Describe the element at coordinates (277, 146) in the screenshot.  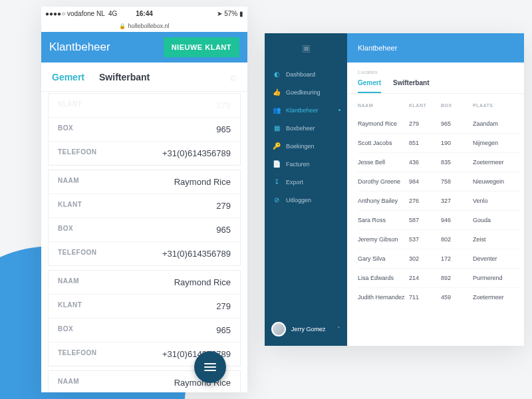
I see `nav-icon: 🔑` at that location.